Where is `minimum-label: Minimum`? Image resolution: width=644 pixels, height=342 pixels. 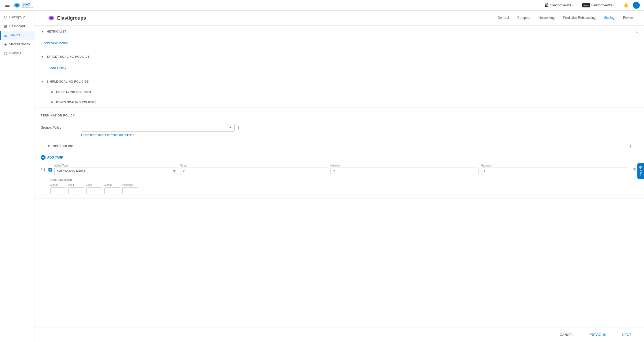
minimum-label: Minimum is located at coordinates (405, 166).